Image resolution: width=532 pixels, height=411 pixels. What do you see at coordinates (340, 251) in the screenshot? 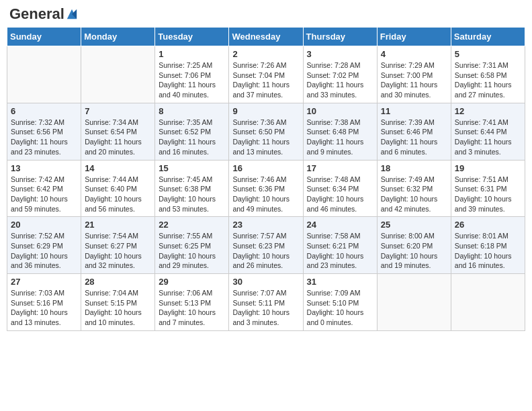
I see `cell-info: Sunrise: 7:58 AM Sunset: 6:21 PM Dayligh…` at bounding box center [340, 251].